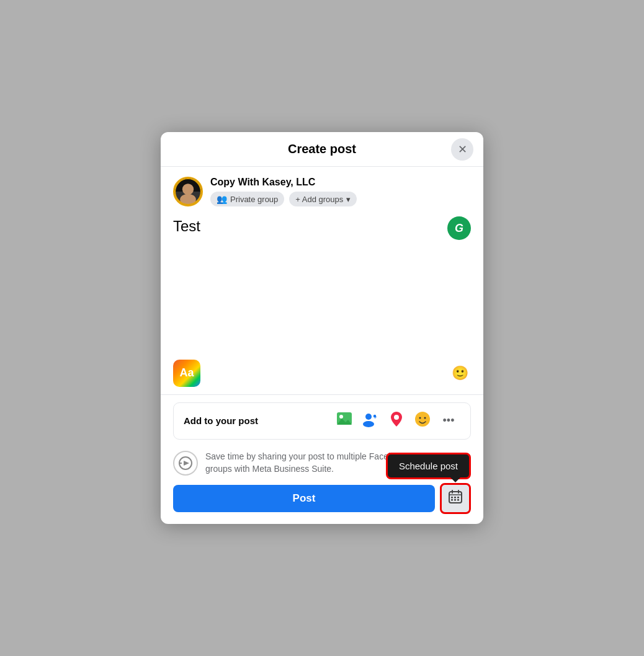  I want to click on schedule-icon, so click(455, 499).